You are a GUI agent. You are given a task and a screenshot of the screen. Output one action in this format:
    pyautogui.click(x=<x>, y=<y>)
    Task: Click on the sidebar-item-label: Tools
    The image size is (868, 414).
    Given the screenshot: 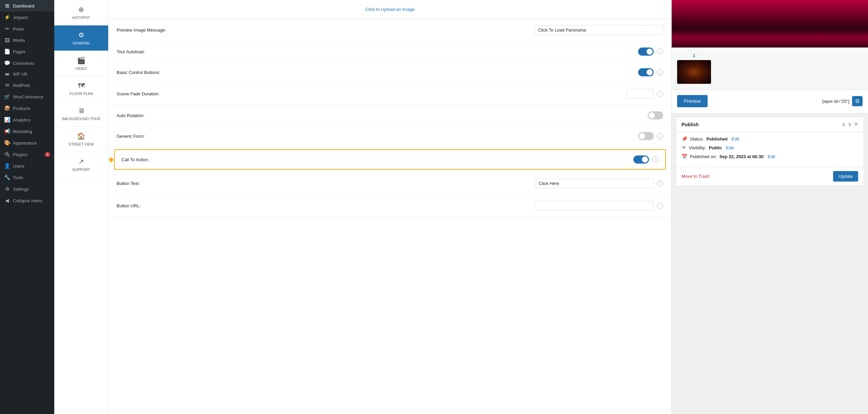 What is the action you would take?
    pyautogui.click(x=18, y=178)
    